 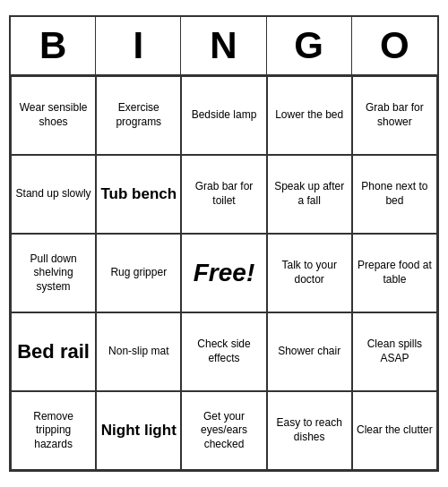 What do you see at coordinates (394, 431) in the screenshot?
I see `bingo-cell-24: Clear the clutter` at bounding box center [394, 431].